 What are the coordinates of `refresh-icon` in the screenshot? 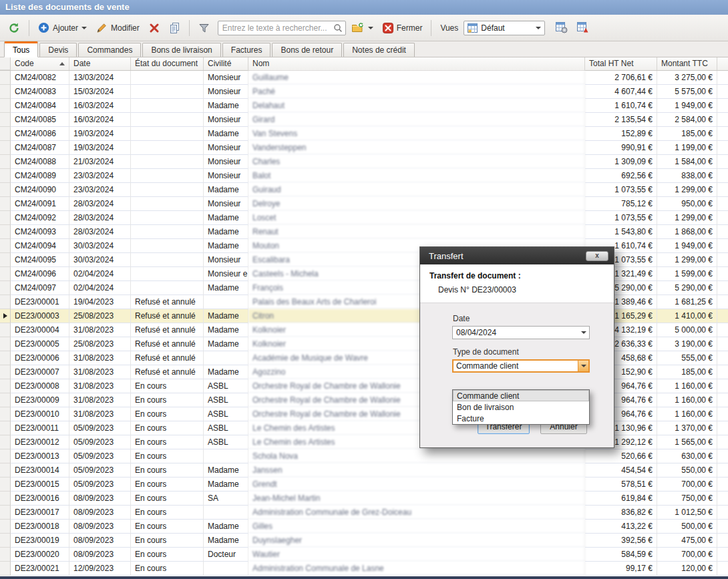 It's located at (14, 28).